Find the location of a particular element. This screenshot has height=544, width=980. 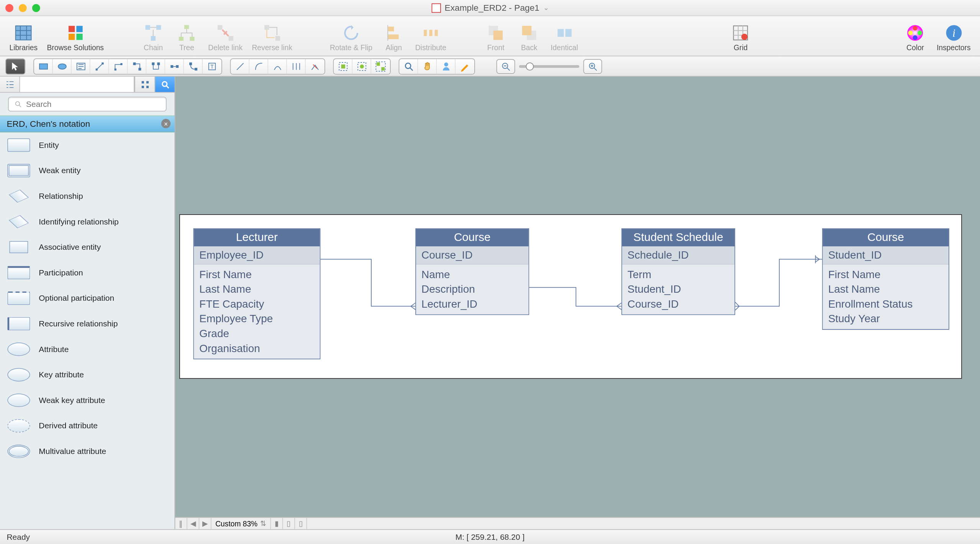

library-item: Optional participation is located at coordinates (87, 298).